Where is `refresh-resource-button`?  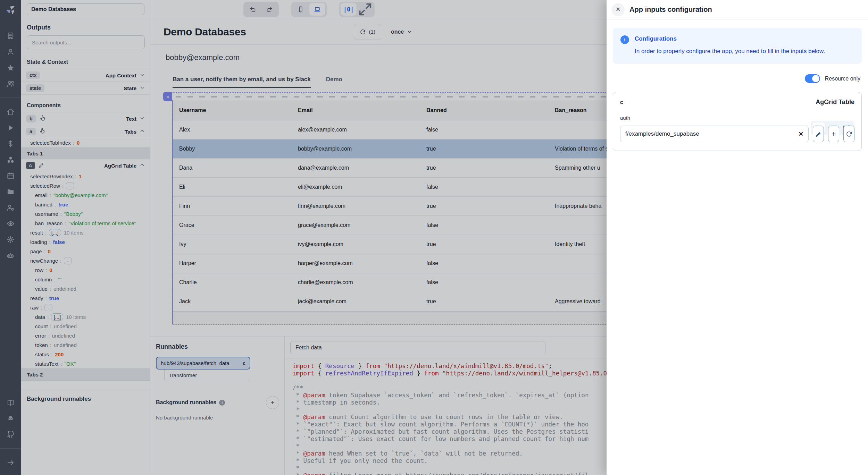
refresh-resource-button is located at coordinates (849, 134).